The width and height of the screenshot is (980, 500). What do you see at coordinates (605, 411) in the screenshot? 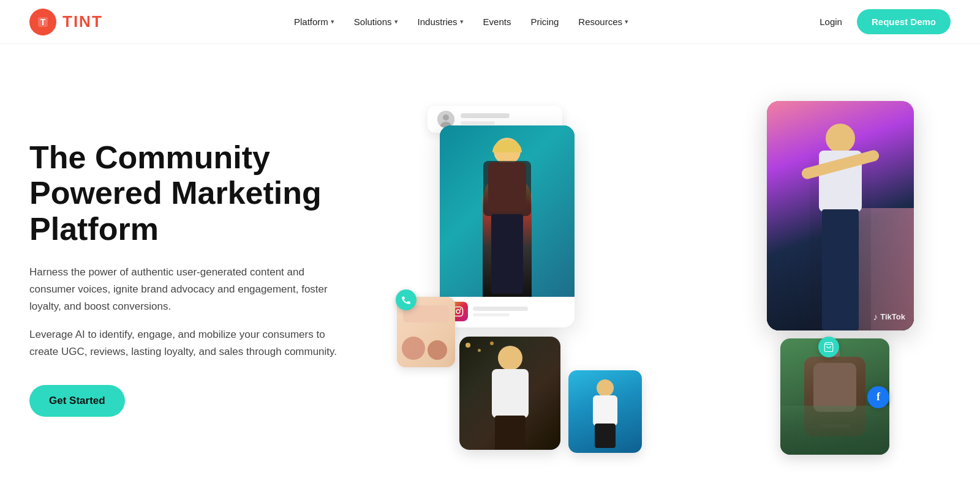
I see `pool-card` at bounding box center [605, 411].